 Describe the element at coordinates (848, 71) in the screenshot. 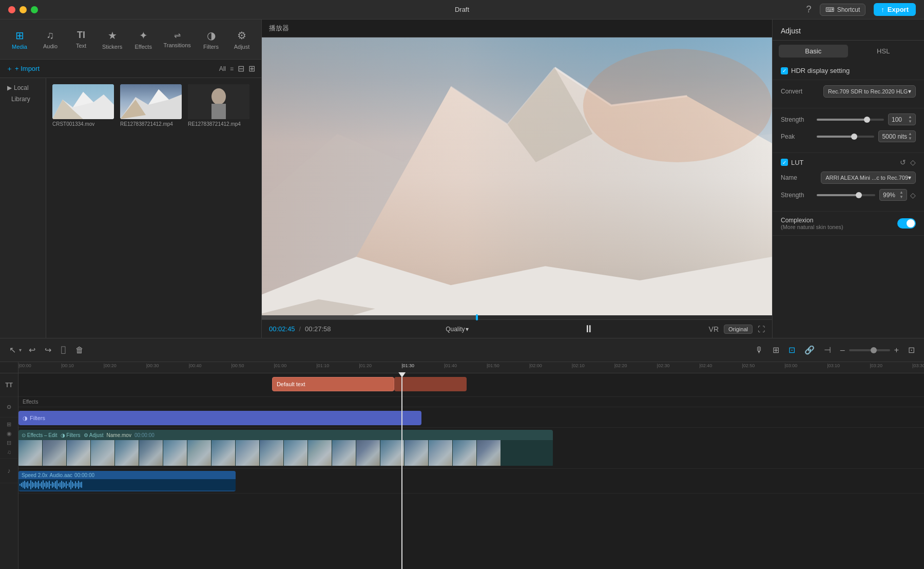

I see `hdr-checkbox: ✓ HDR display setting` at that location.